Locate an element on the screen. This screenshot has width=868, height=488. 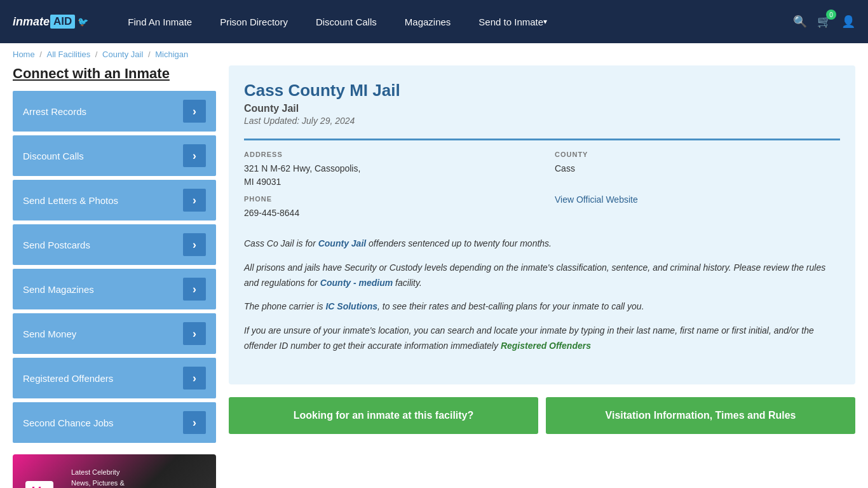
breadcrumb-sep-1: / is located at coordinates (42, 55).